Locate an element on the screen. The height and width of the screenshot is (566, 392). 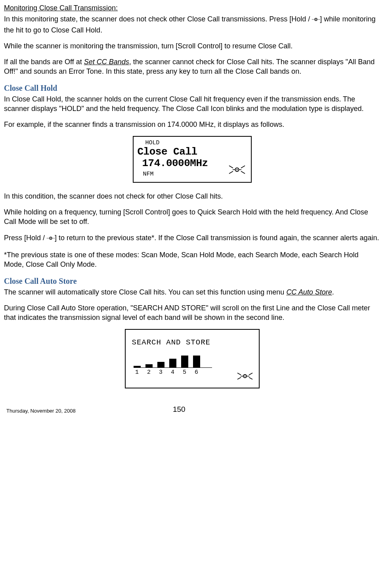
text: ] to return to the previous state*. If t… is located at coordinates (217, 238).